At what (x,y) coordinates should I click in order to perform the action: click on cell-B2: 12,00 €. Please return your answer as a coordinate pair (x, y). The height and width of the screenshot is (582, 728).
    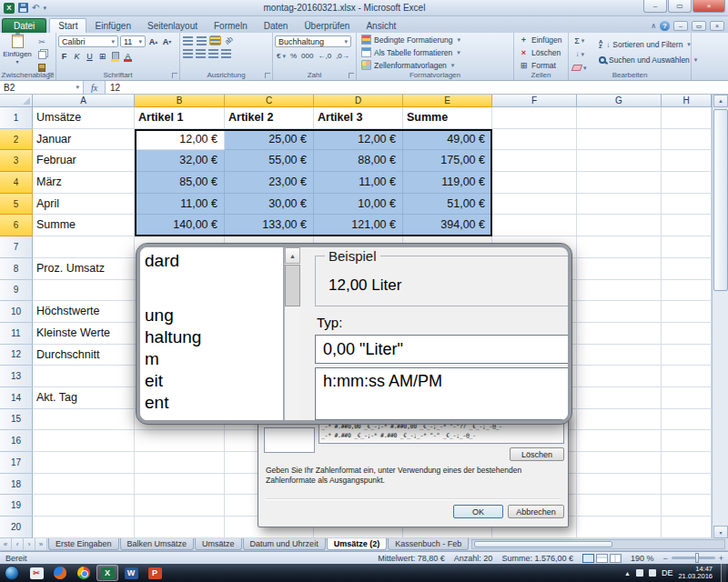
    Looking at the image, I should click on (180, 140).